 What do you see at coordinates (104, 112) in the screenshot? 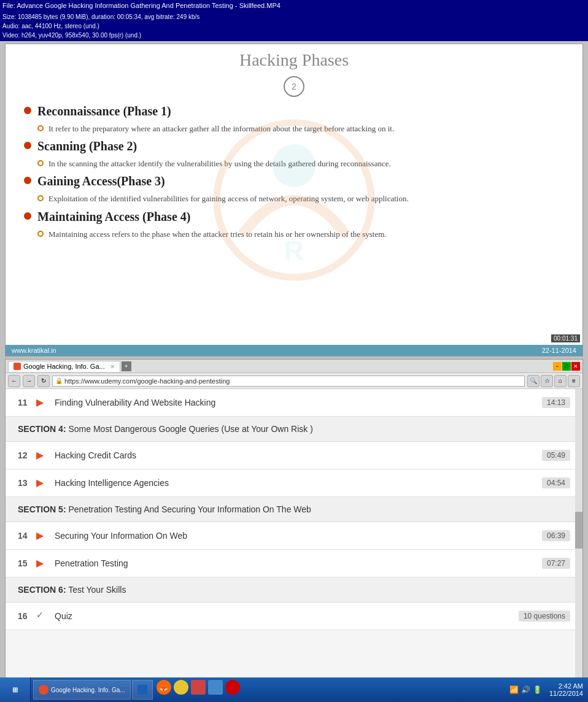
I see `bullet-title-1: Reconnaissance (Phase 1)` at bounding box center [104, 112].